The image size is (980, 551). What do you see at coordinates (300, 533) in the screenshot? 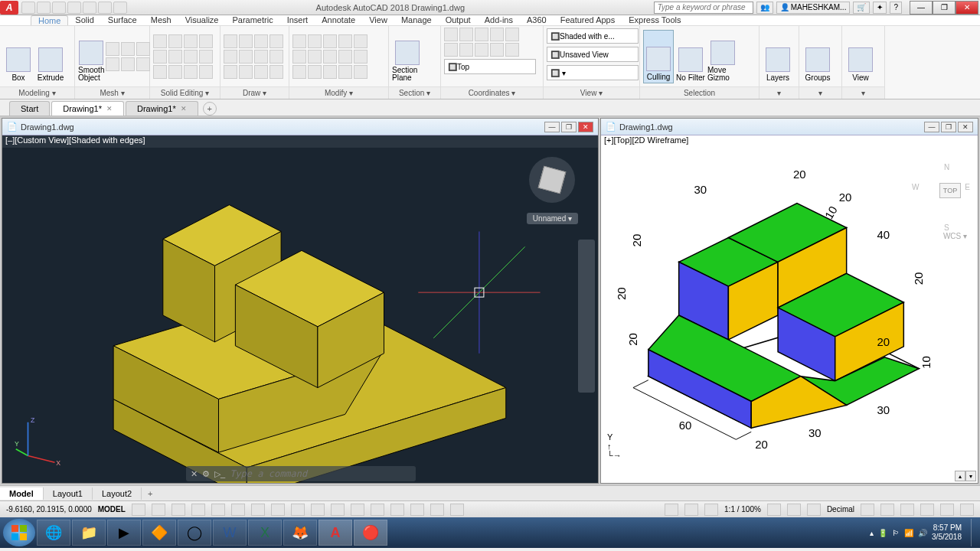
I see `firefox-icon: 🦊` at bounding box center [300, 533].